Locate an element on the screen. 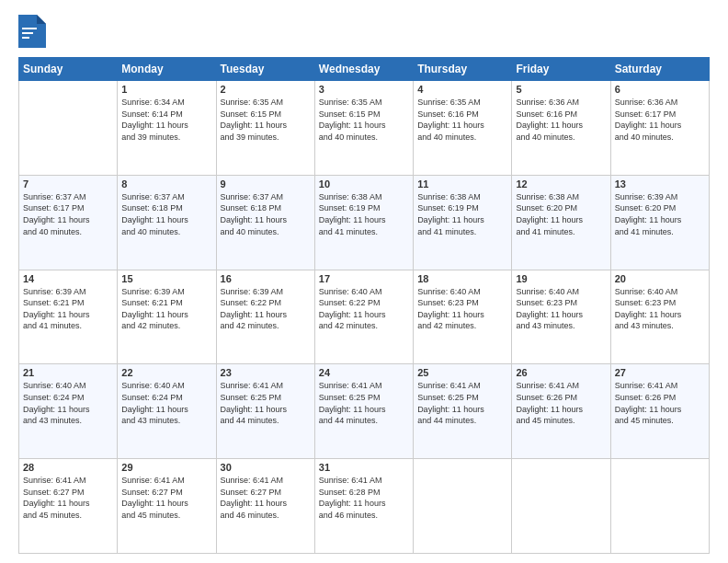 Image resolution: width=728 pixels, height=563 pixels. day-number: 30 is located at coordinates (266, 467).